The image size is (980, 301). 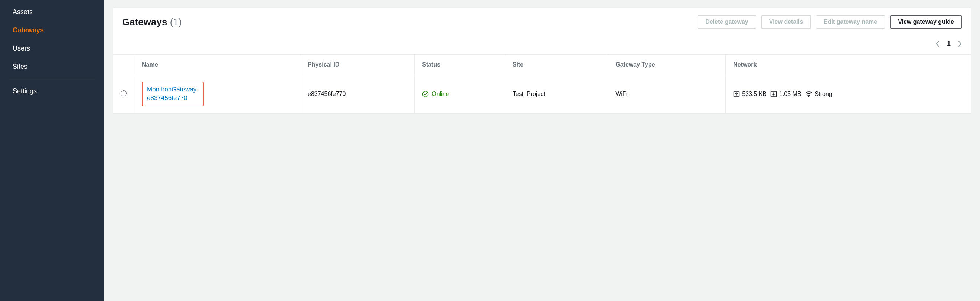 What do you see at coordinates (667, 65) in the screenshot?
I see `col-gateway-type: Gateway Type` at bounding box center [667, 65].